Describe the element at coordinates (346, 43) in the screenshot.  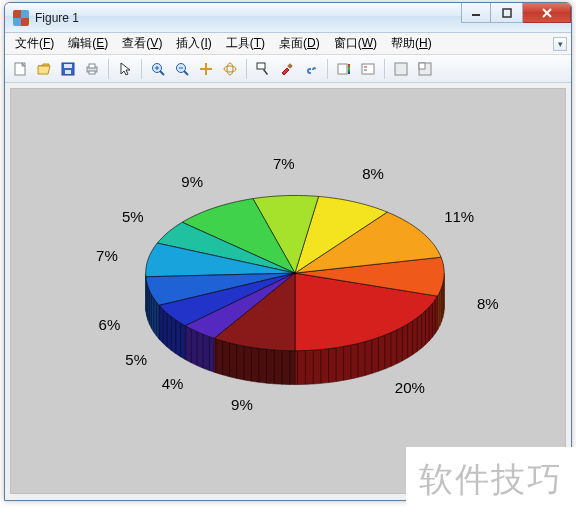
I see `menu-window-label: 窗口` at that location.